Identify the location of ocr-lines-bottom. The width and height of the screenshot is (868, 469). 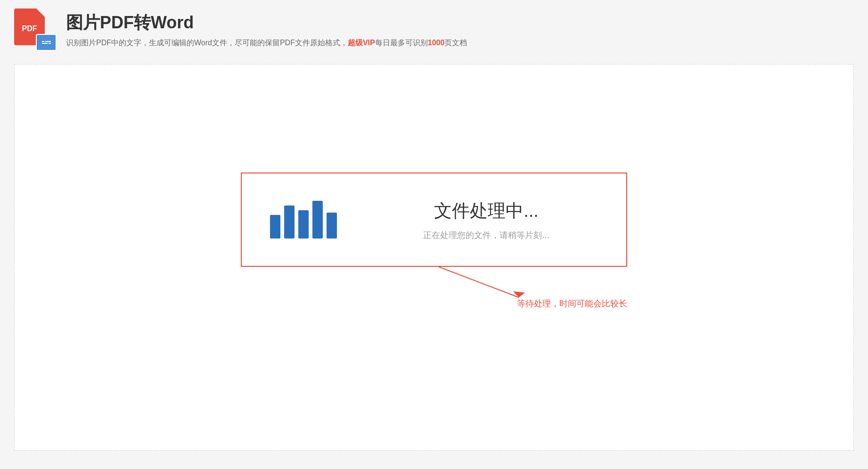
(46, 43).